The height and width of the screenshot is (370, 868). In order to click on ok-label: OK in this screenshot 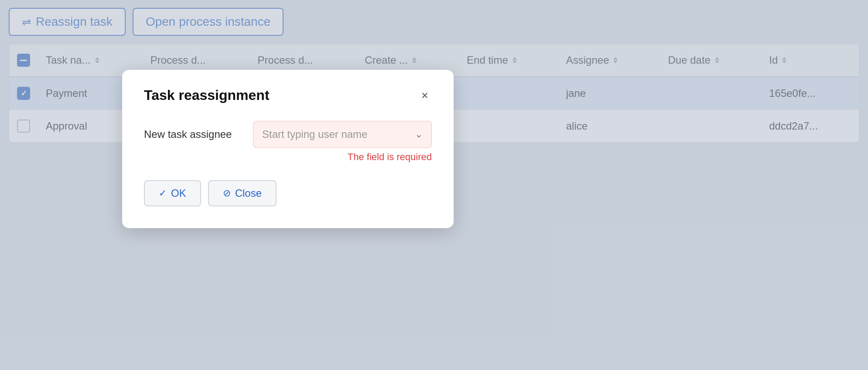, I will do `click(179, 193)`.